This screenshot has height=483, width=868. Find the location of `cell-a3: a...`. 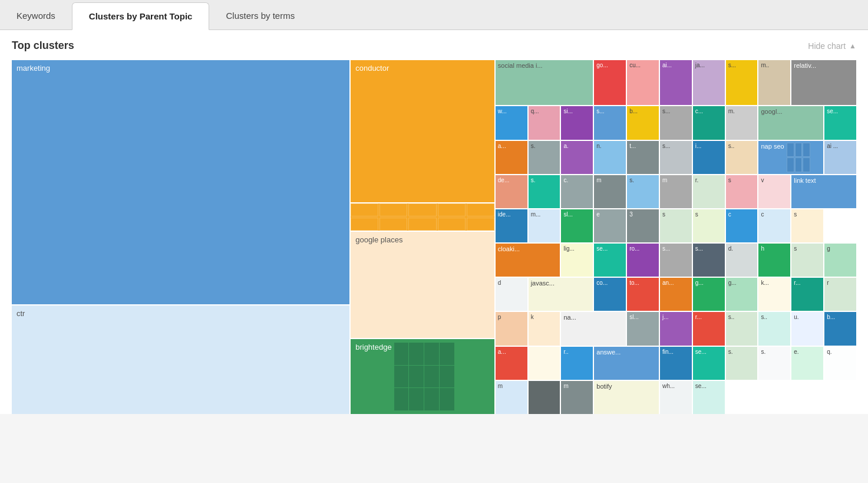

cell-a3: a... is located at coordinates (511, 363).